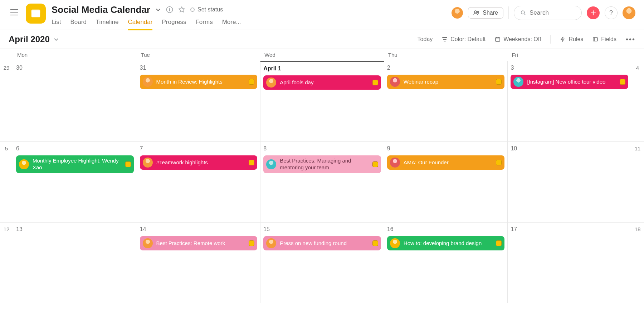 The height and width of the screenshot is (319, 644). What do you see at coordinates (322, 101) in the screenshot?
I see `day-cell: April 1April fools day` at bounding box center [322, 101].